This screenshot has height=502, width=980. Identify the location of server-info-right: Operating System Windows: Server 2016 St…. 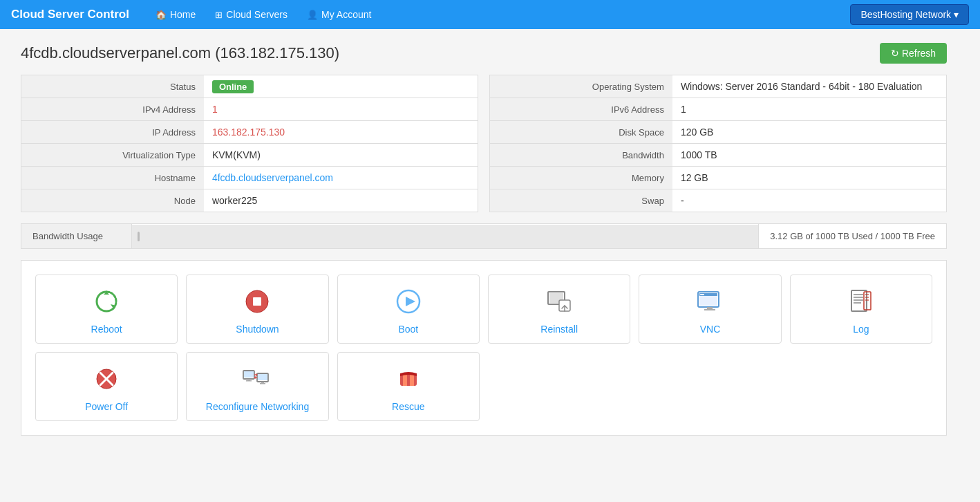
(718, 144).